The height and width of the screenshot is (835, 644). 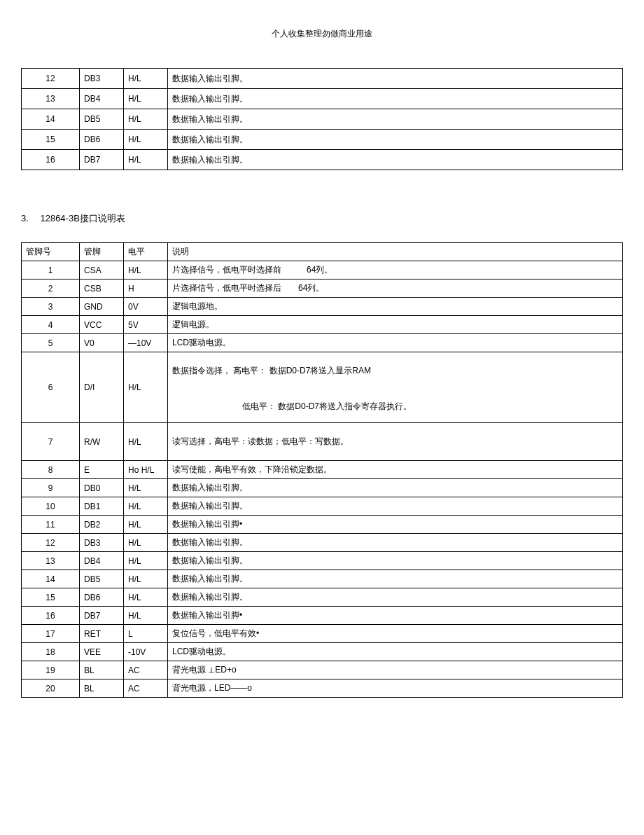 What do you see at coordinates (322, 160) in the screenshot?
I see `table-row: 16DB7H/L数据输入输出引脚。` at bounding box center [322, 160].